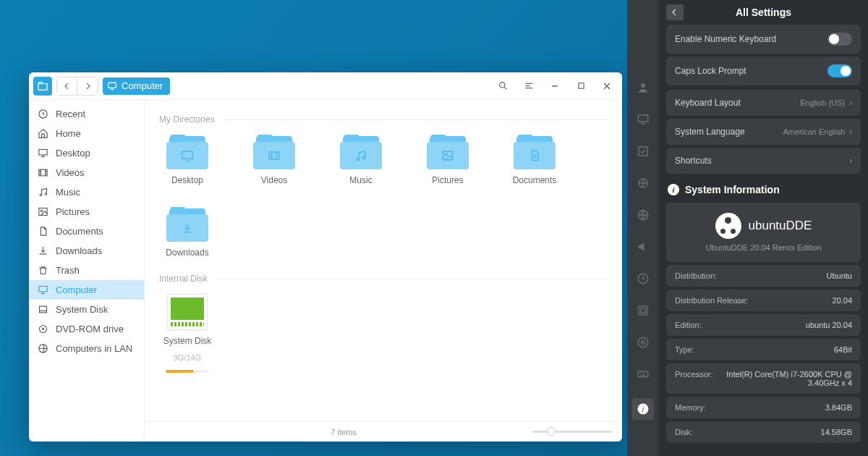 The height and width of the screenshot is (456, 868). Describe the element at coordinates (643, 119) in the screenshot. I see `rail-display-icon` at that location.